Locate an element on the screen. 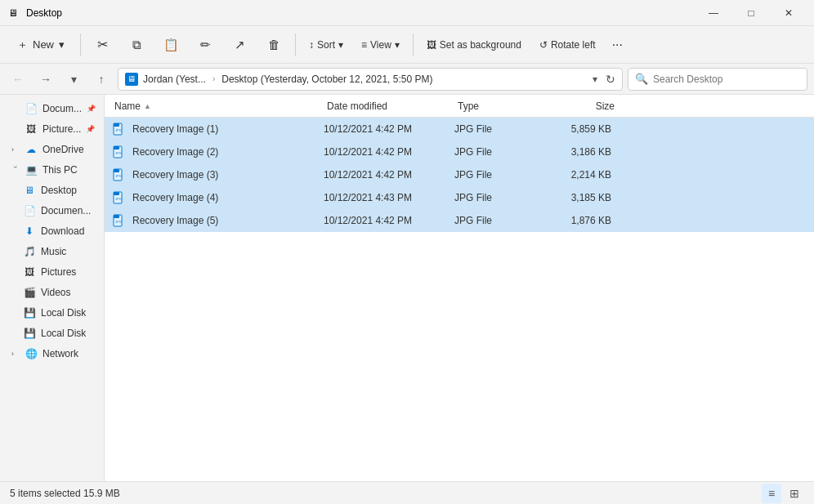 The width and height of the screenshot is (814, 504). file-type: JPG File is located at coordinates (495, 175).